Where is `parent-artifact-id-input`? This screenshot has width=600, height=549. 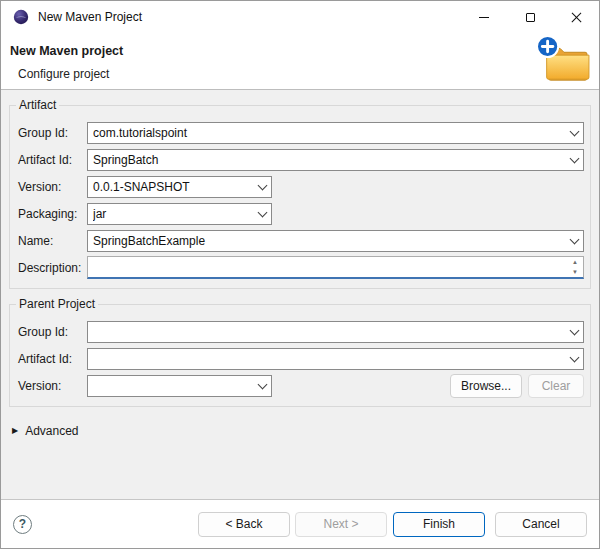
parent-artifact-id-input is located at coordinates (326, 359).